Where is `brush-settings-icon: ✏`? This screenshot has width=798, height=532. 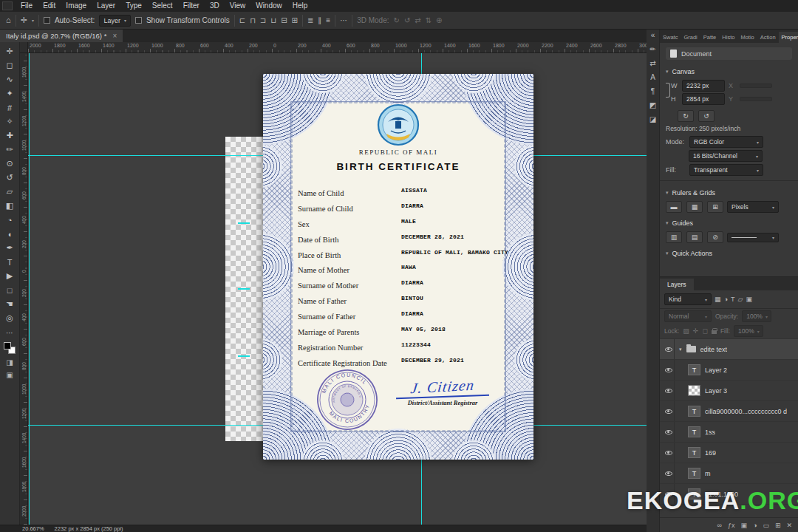
brush-settings-icon: ✏ is located at coordinates (652, 50).